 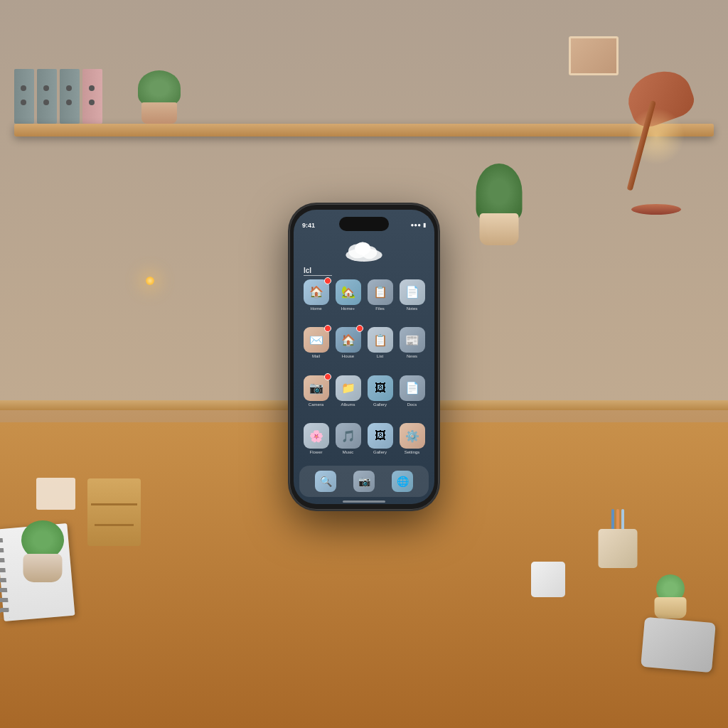 I want to click on app-icon-img-flower: 🌸, so click(x=316, y=436).